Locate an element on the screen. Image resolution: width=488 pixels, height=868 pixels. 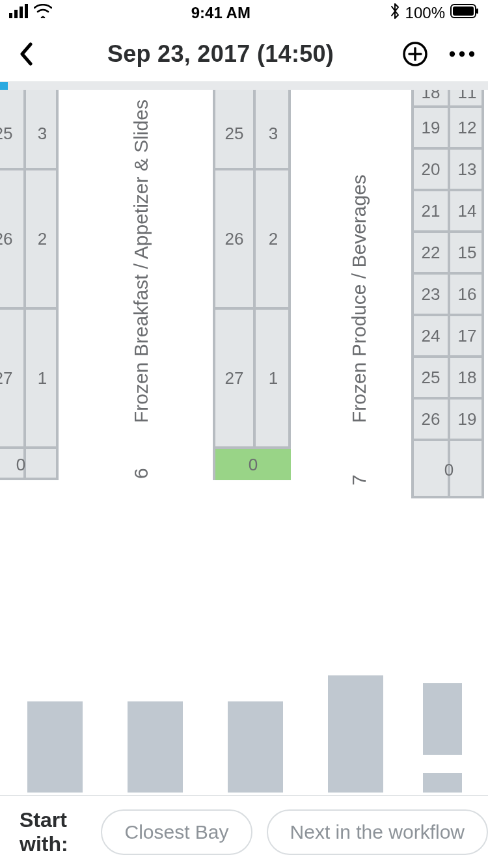
start-with-bar: Start with: Closest Bay Next in the work… is located at coordinates (244, 832).